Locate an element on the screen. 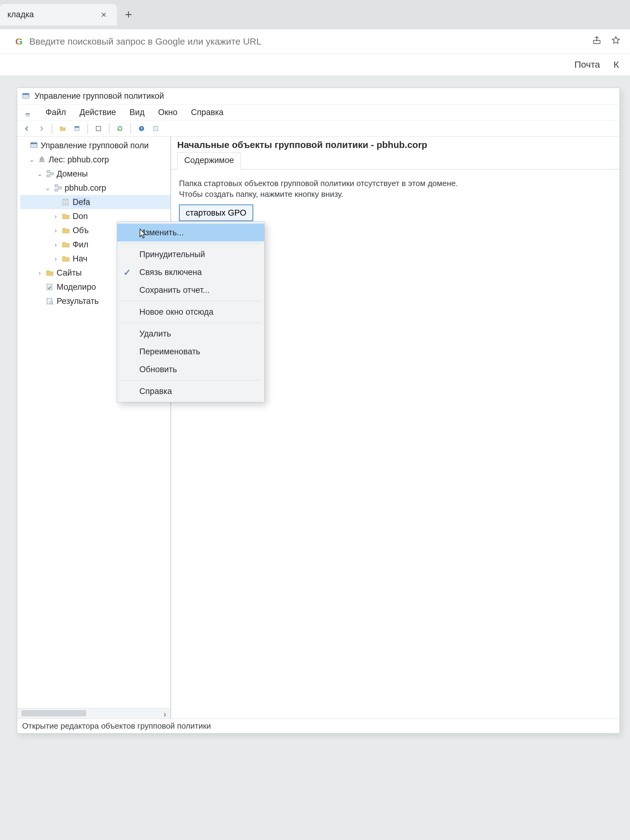 This screenshot has width=630, height=840. ctx-refresh: Обновить is located at coordinates (191, 369).